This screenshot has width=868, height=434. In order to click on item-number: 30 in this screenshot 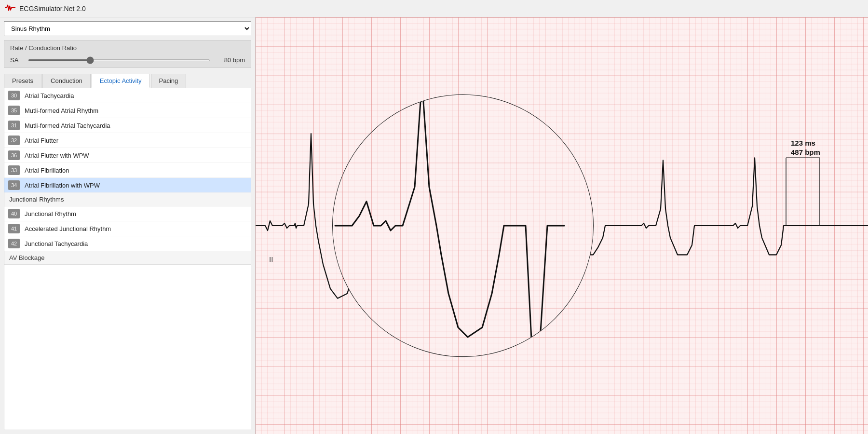, I will do `click(14, 95)`.